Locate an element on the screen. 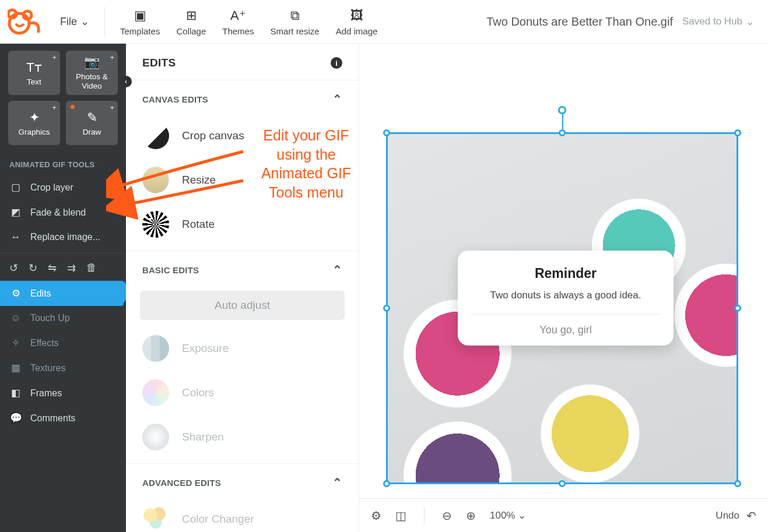  rotate-handle is located at coordinates (562, 110).